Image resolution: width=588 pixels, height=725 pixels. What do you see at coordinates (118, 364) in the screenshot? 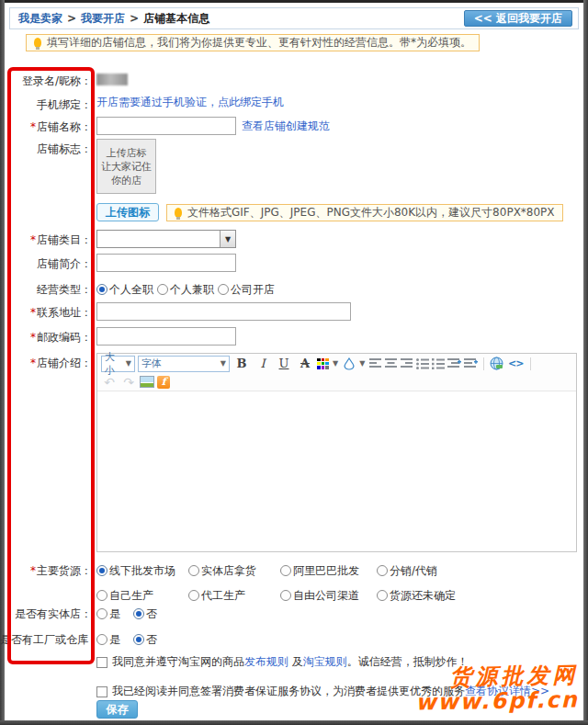
I see `font-size-dropdown: 大小▼` at bounding box center [118, 364].